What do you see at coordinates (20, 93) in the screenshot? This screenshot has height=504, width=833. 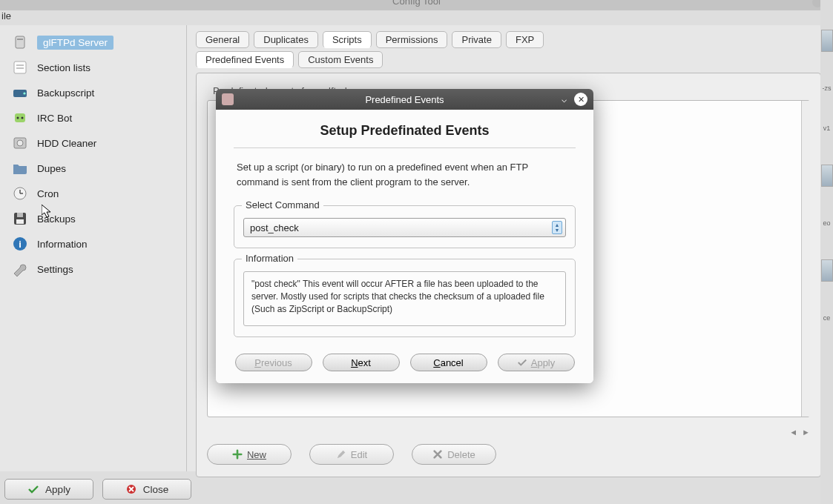 I see `drive-icon` at bounding box center [20, 93].